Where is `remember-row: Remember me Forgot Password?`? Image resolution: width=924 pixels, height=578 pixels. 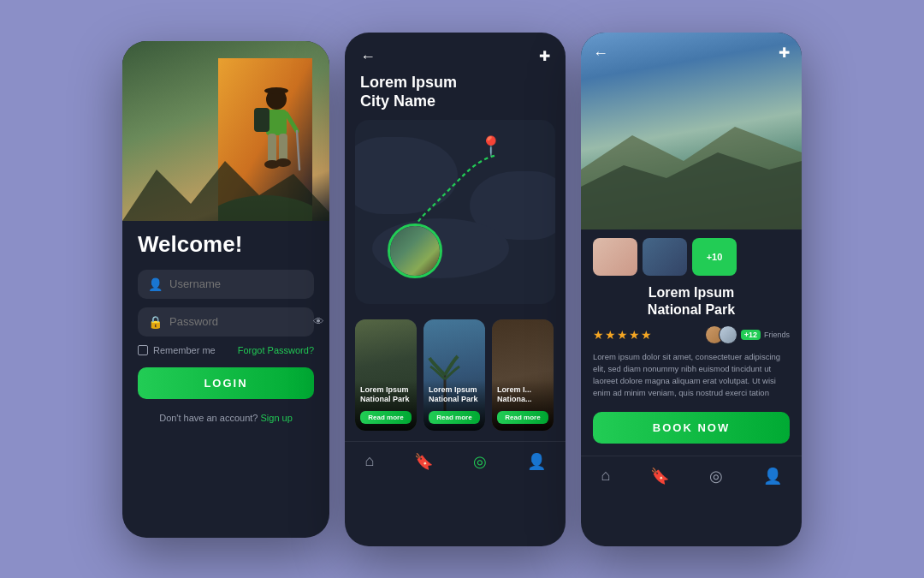
remember-row: Remember me Forgot Password? is located at coordinates (226, 350).